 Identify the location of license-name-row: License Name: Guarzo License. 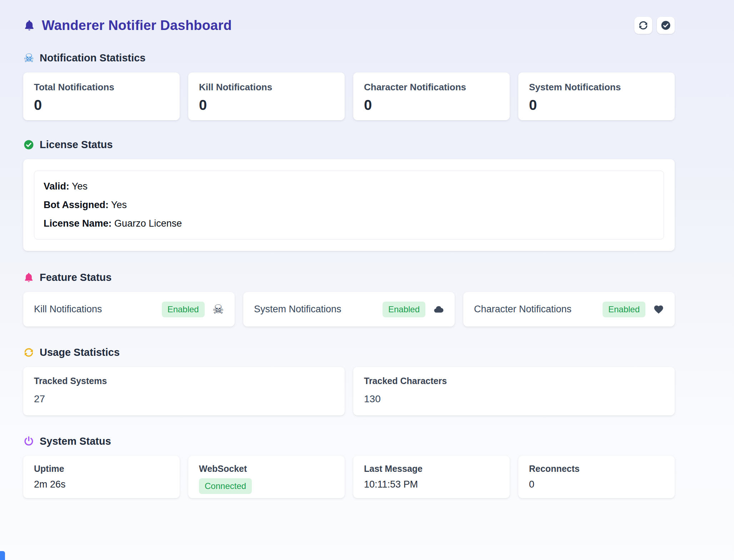
(349, 223).